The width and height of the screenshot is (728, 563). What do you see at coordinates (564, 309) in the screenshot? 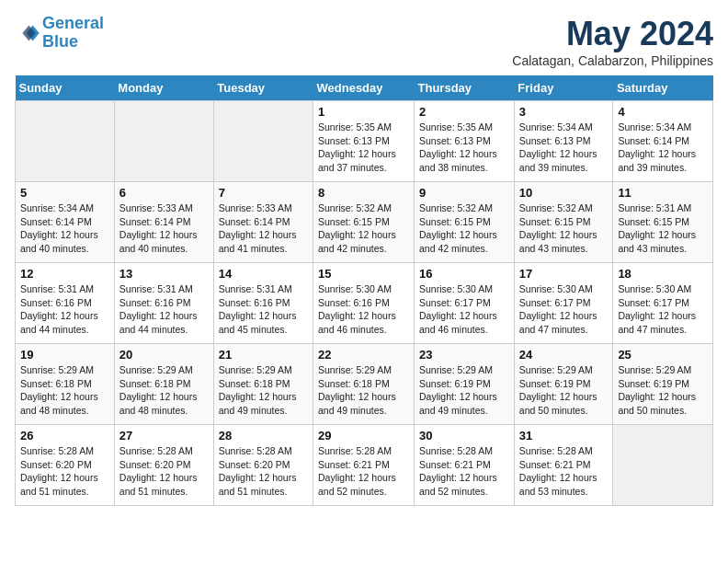
I see `day-info: Sunrise: 5:30 AMSunset: 6:17 PMDaylight:…` at bounding box center [564, 309].